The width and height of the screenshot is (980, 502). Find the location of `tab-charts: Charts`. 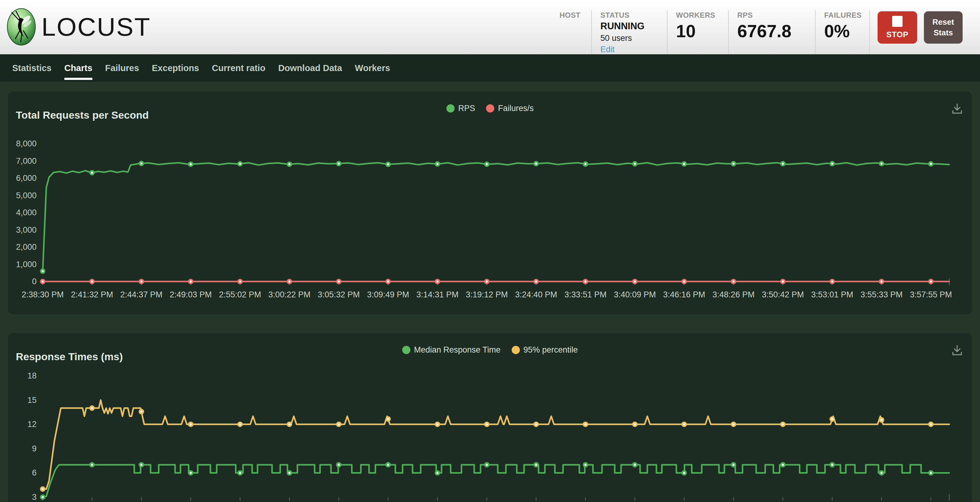

tab-charts: Charts is located at coordinates (78, 68).